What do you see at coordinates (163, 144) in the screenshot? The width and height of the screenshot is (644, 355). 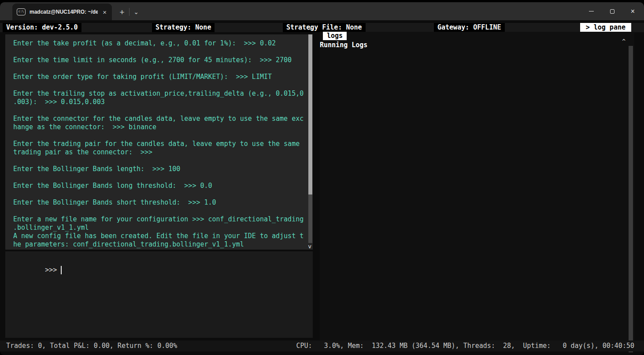 I see `terminal-output-line: Enter the trading pair for the candles d…` at bounding box center [163, 144].